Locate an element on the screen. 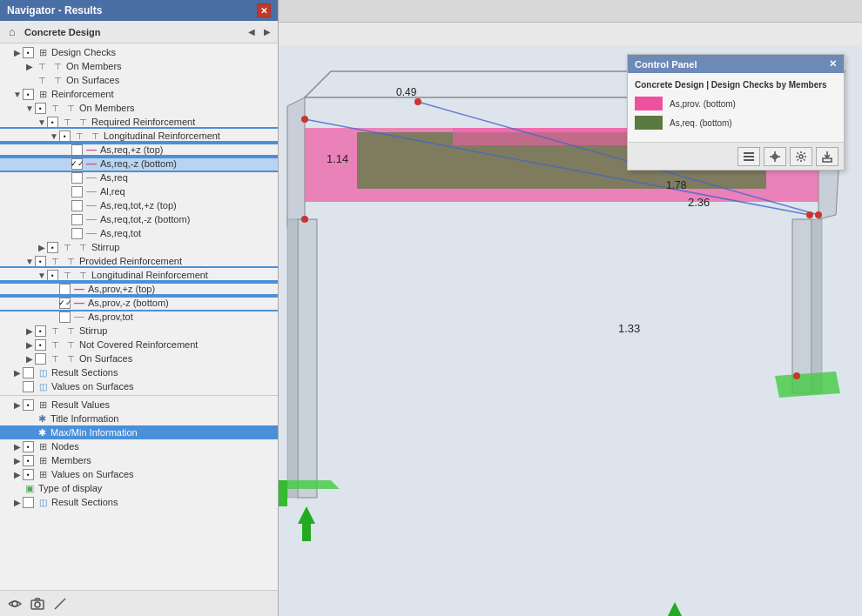 Image resolution: width=862 pixels, height=616 pixels. tree-item-result-sections: ▶ ◫ Result Sections is located at coordinates (139, 372).